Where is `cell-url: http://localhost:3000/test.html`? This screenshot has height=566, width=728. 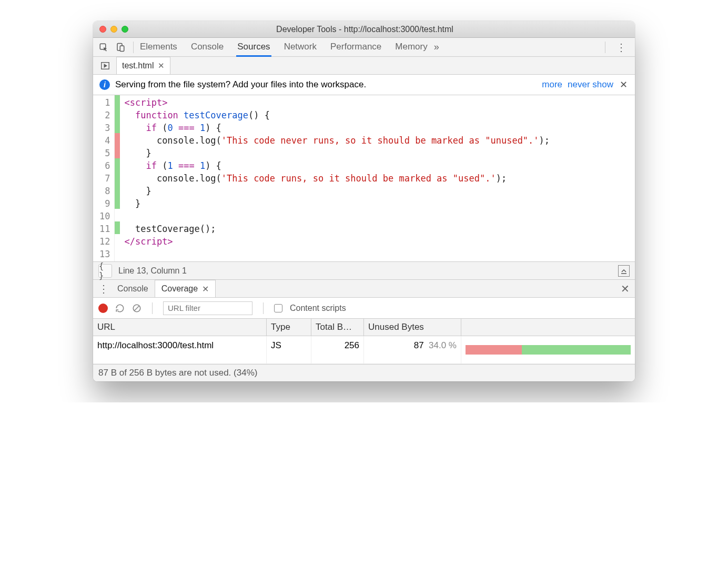 cell-url: http://localhost:3000/test.html is located at coordinates (180, 350).